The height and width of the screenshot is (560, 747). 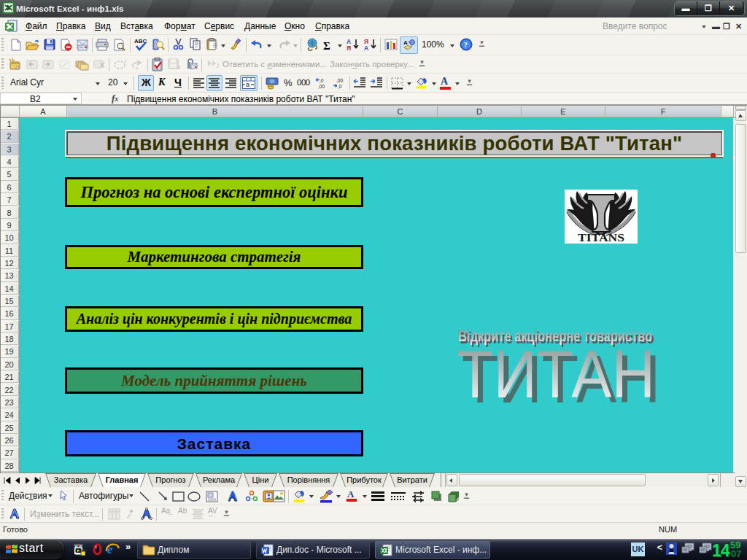 I want to click on svg-text: TITANS, so click(x=601, y=238).